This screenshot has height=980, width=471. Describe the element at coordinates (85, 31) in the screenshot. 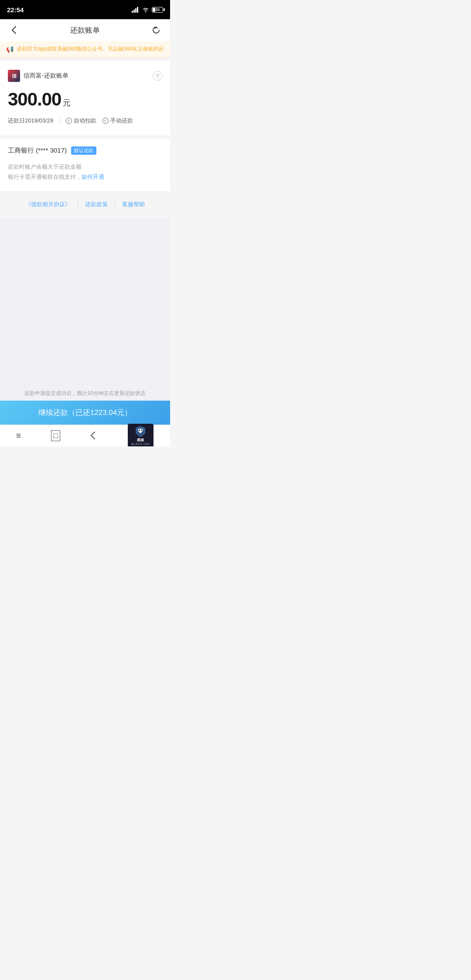

I see `page-title: 还款账单` at that location.